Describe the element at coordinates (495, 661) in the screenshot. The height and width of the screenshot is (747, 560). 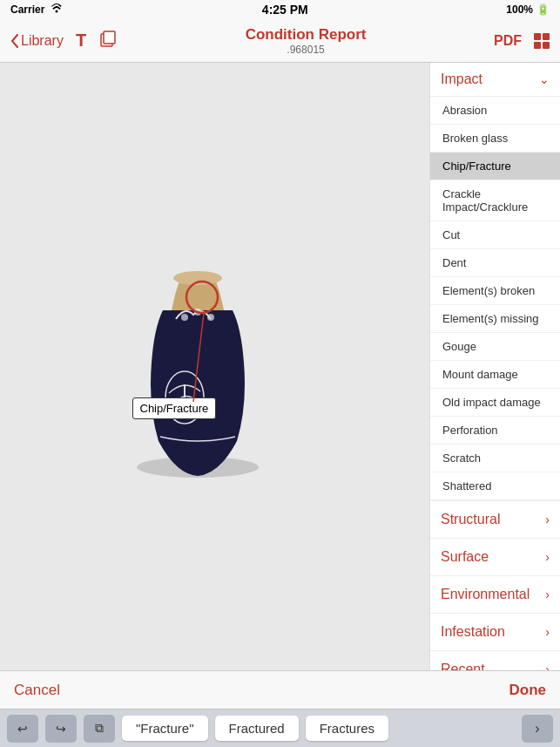
I see `recent-category: Recent ›` at that location.